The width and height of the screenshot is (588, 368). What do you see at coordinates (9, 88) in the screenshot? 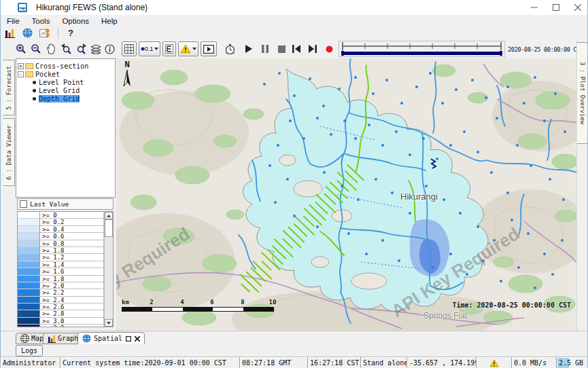
I see `tab-forecast: 5 : Forecast` at bounding box center [9, 88].